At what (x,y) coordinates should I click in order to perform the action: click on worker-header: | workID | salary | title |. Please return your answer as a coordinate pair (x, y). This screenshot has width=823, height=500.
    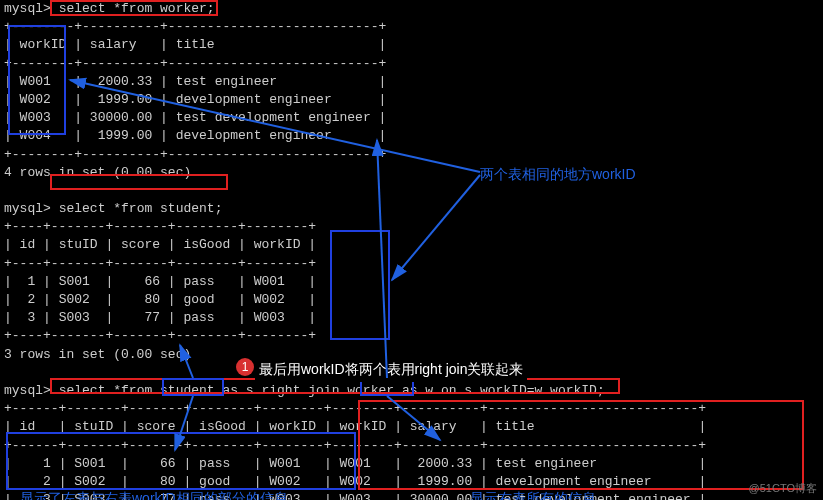
    Looking at the image, I should click on (412, 45).